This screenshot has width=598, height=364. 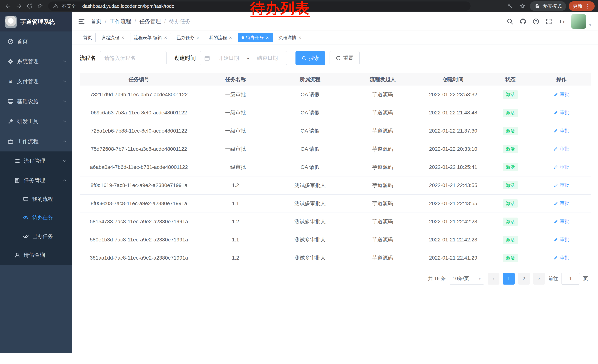 I want to click on app-logo: 芋道管理系统, so click(x=36, y=22).